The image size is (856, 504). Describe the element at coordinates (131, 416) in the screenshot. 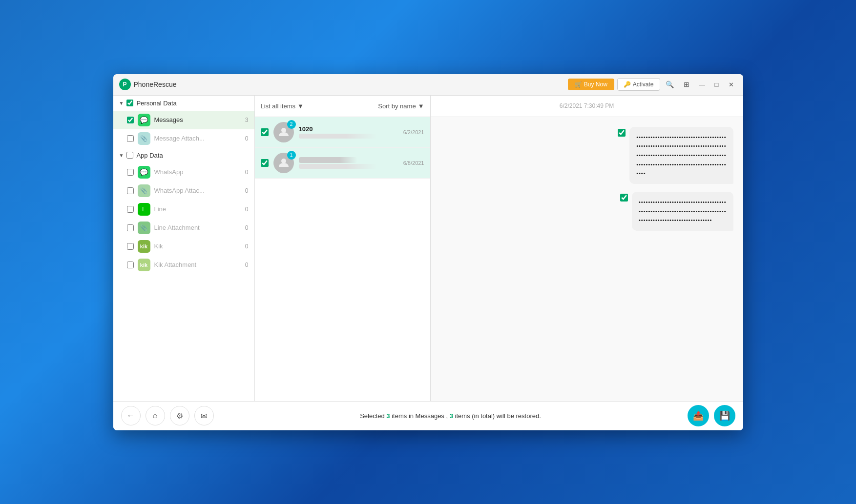

I see `back-button: ←` at that location.